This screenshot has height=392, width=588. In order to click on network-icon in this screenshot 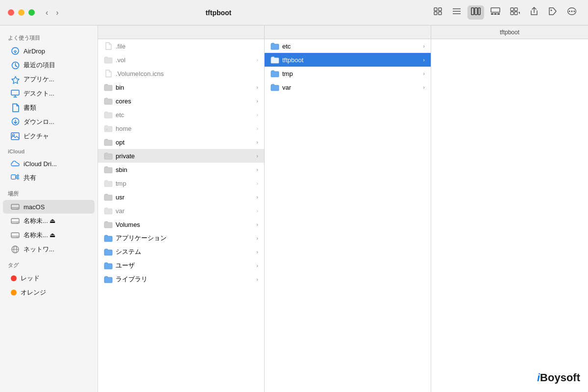, I will do `click(15, 249)`.